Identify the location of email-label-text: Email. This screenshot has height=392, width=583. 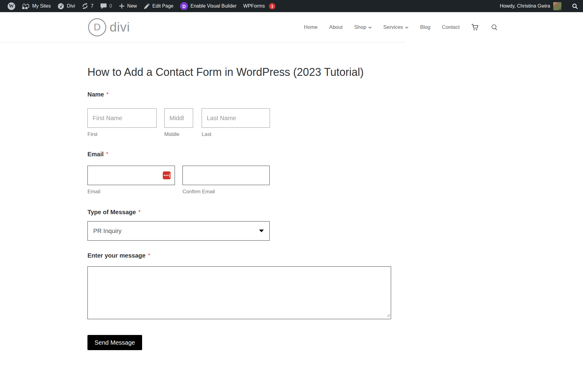
(95, 154).